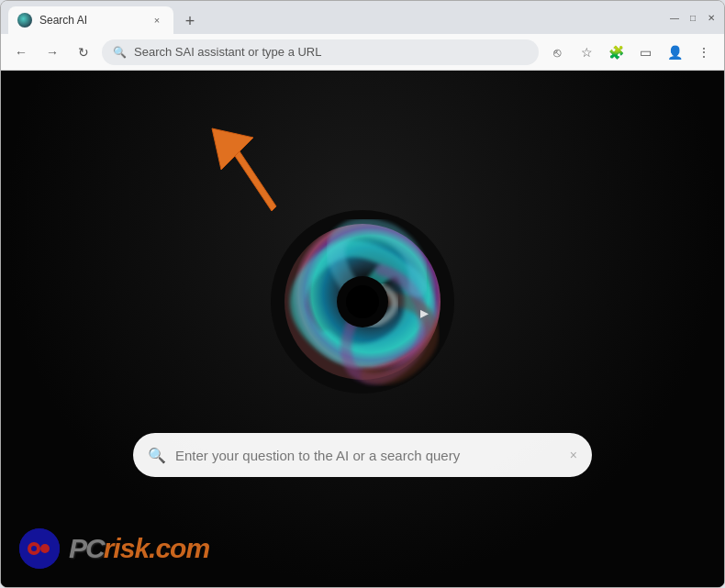 Image resolution: width=725 pixels, height=588 pixels. Describe the element at coordinates (362, 17) in the screenshot. I see `title-bar: Search AI × + — □ ✕` at that location.